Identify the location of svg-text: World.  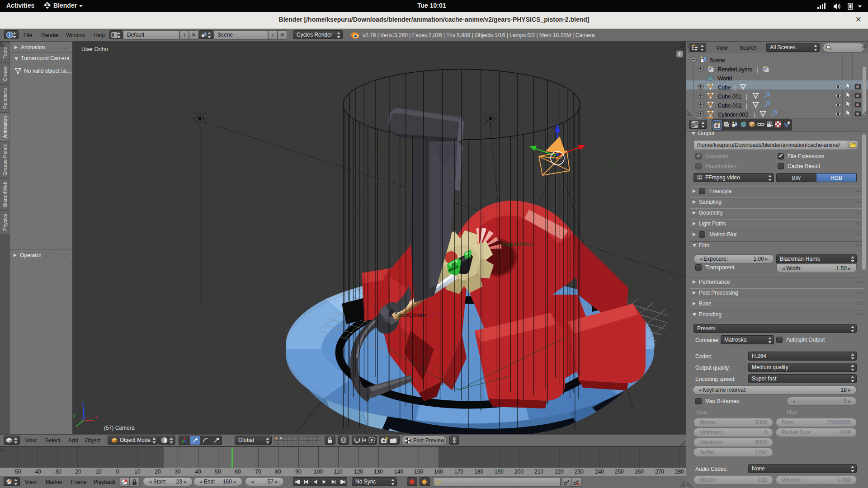
(725, 79).